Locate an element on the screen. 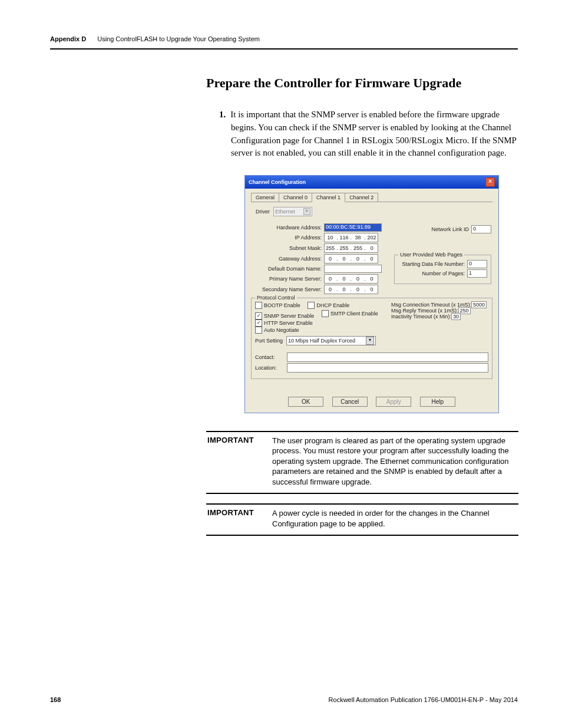  snmp-checkbox: ✓SNMP Server Enable is located at coordinates (285, 316).